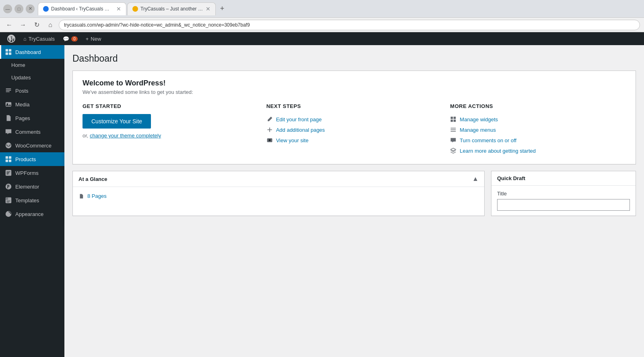 The image size is (644, 357). Describe the element at coordinates (538, 140) in the screenshot. I see `more-action-3: Turn comments on or off` at that location.